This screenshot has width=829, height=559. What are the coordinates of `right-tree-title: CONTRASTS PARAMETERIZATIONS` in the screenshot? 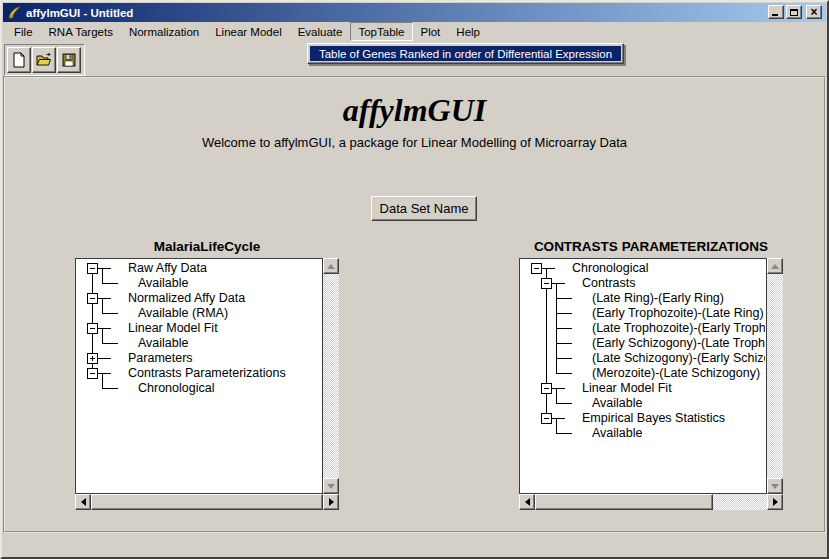 It's located at (651, 246).